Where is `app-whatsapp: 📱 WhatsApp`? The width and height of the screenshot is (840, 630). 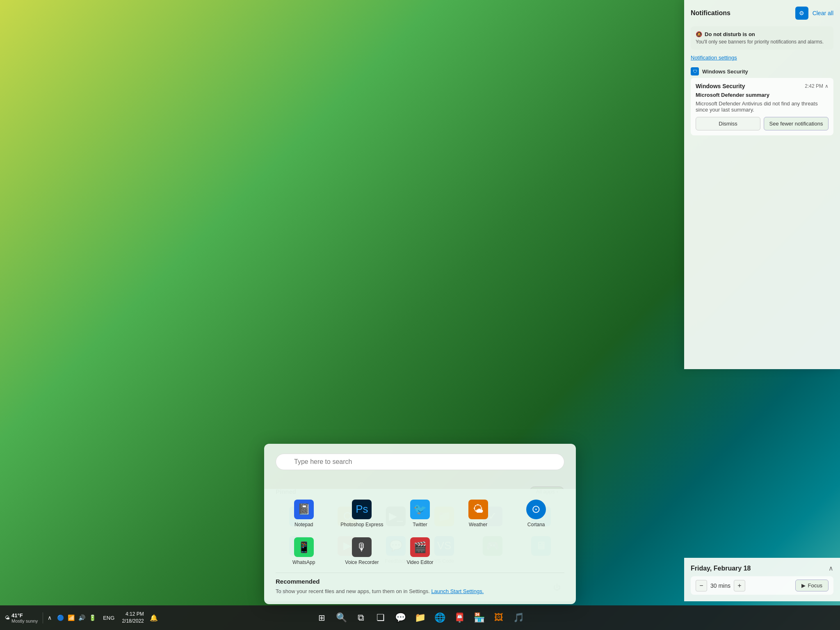
app-whatsapp: 📱 WhatsApp is located at coordinates (304, 551).